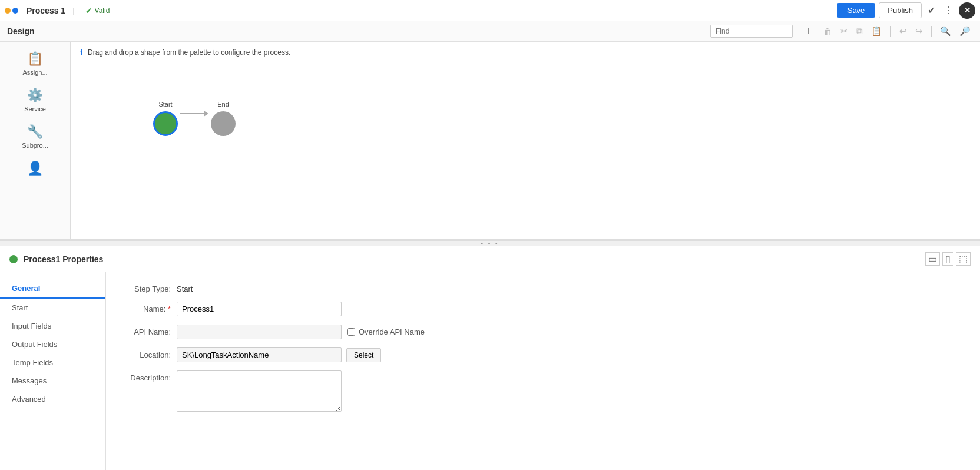 This screenshot has width=980, height=470. Describe the element at coordinates (948, 259) in the screenshot. I see `layout-vertical-icon: ▯` at that location.